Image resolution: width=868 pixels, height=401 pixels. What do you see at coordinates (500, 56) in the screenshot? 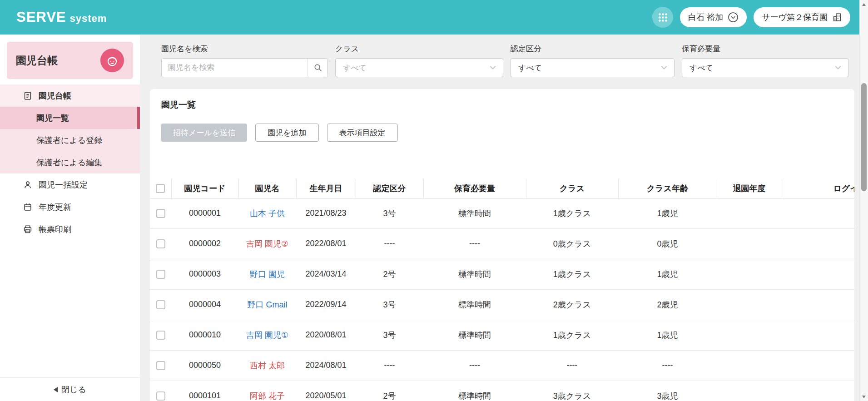
I see `filter-bar: 園児名を検索 クラス すべて` at bounding box center [500, 56].